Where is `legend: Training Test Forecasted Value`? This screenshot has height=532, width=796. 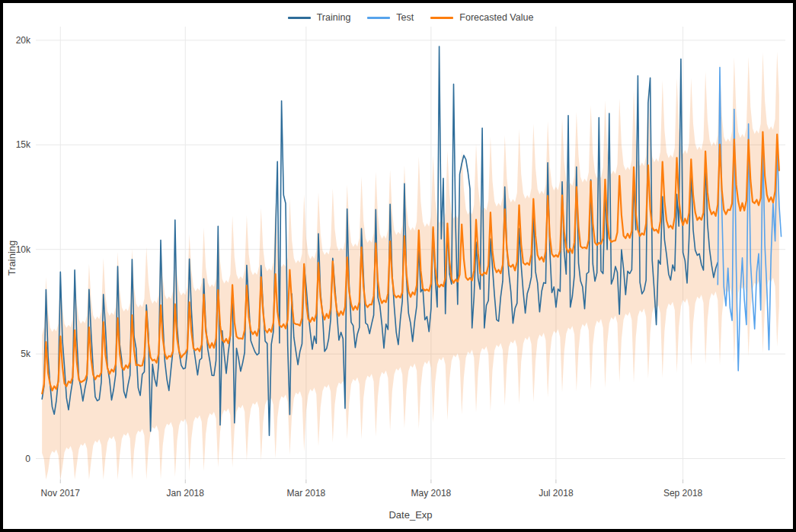 legend: Training Test Forecasted Value is located at coordinates (411, 18).